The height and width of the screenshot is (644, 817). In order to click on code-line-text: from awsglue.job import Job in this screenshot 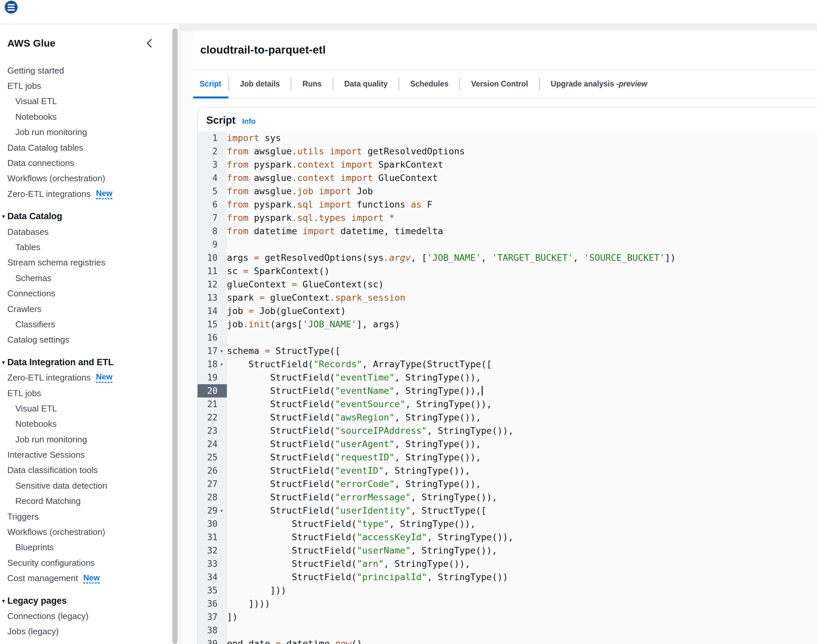, I will do `click(522, 192)`.